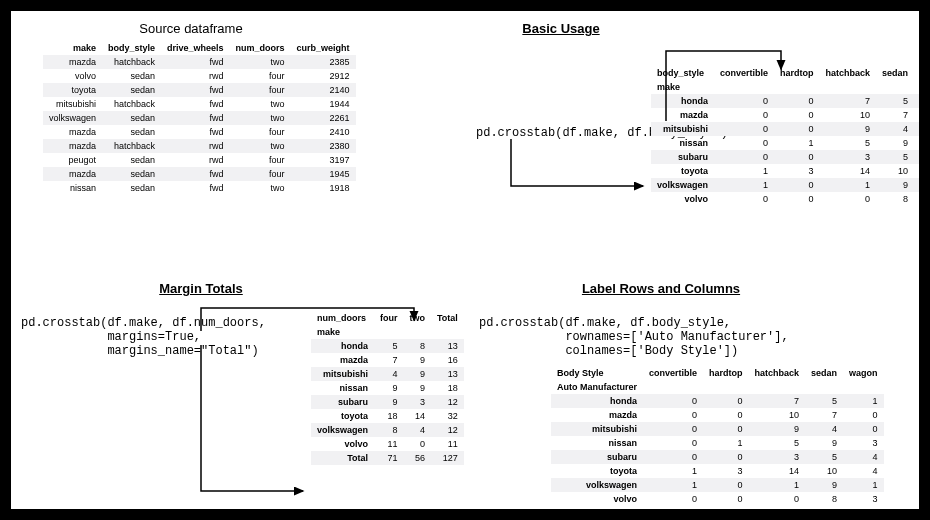 The image size is (930, 520). Describe the element at coordinates (200, 104) in the screenshot. I see `table-row: mitsubishihatchbackfwdtwo1944` at that location.